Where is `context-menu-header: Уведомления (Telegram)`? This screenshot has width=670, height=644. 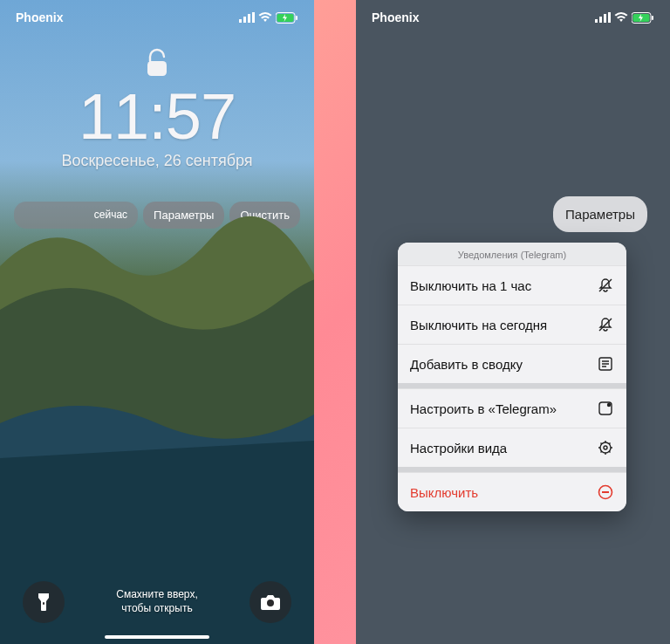 context-menu-header: Уведомления (Telegram) is located at coordinates (512, 254).